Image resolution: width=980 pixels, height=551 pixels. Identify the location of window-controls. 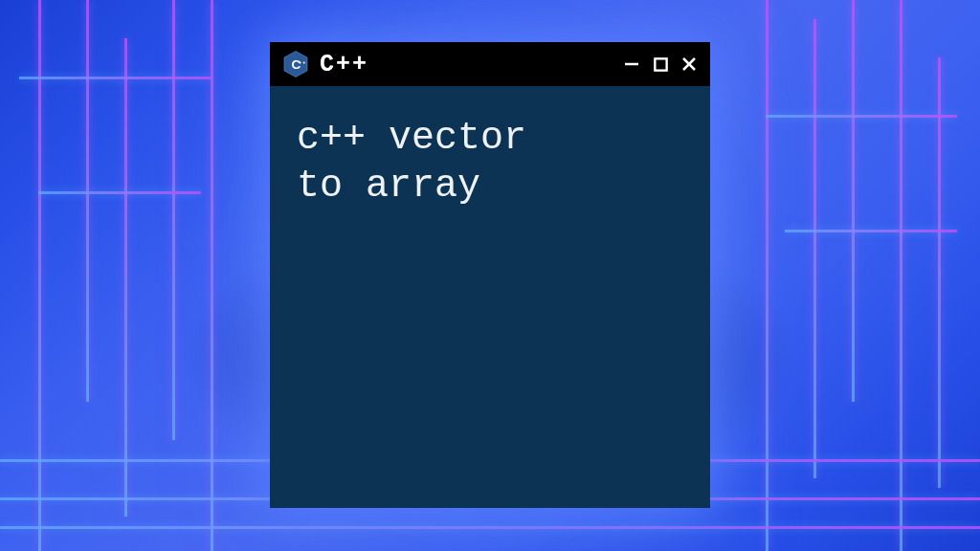
(660, 64).